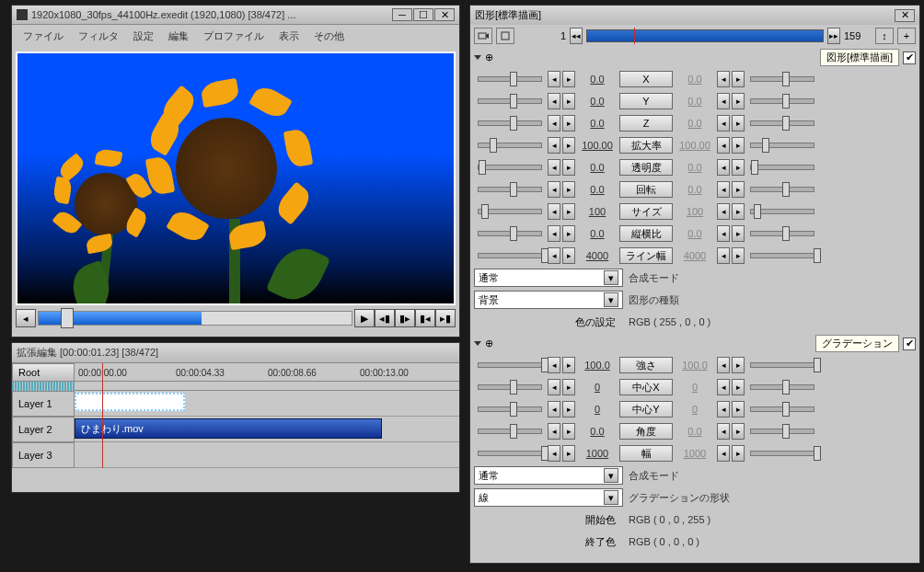  Describe the element at coordinates (646, 234) in the screenshot. I see `param-label: 縦横比` at that location.